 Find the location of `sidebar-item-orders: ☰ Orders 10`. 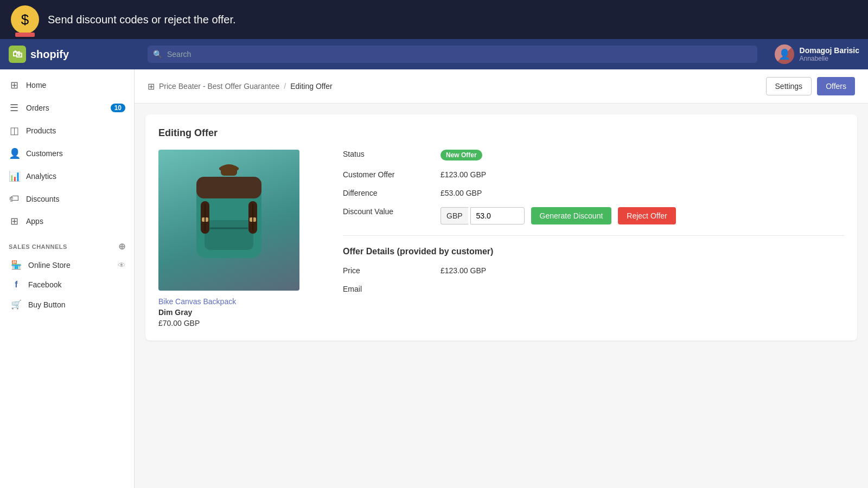

sidebar-item-orders: ☰ Orders 10 is located at coordinates (67, 108).